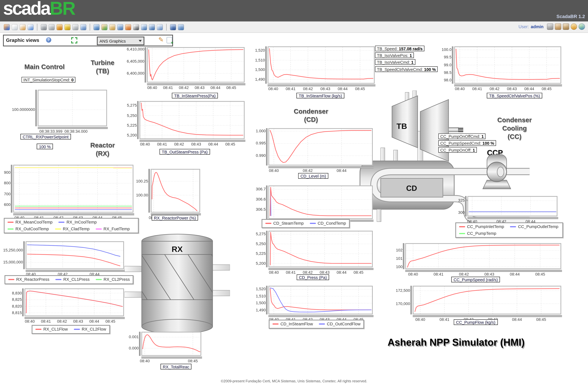 The image size is (588, 385). What do you see at coordinates (321, 65) in the screenshot?
I see `chart-tb-in-steam-flow: 1,5201,5101,5001,49008:4008:4108:4208:43…` at bounding box center [321, 65].